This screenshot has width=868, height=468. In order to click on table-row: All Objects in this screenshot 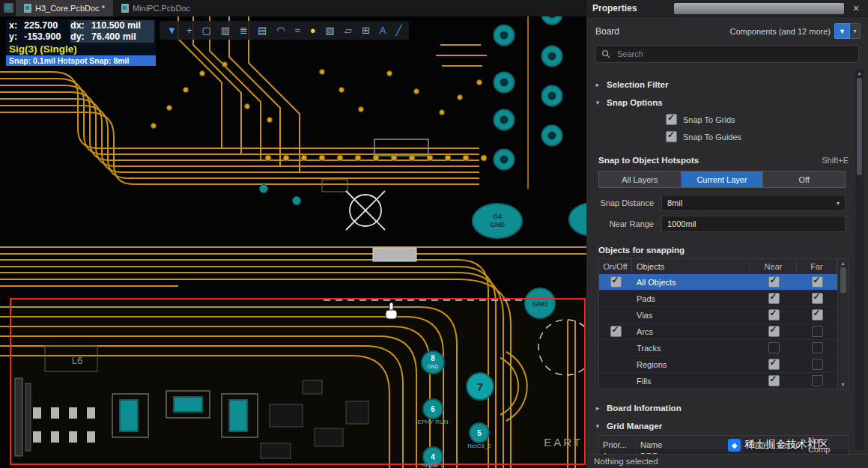, I will do `click(718, 282)`.